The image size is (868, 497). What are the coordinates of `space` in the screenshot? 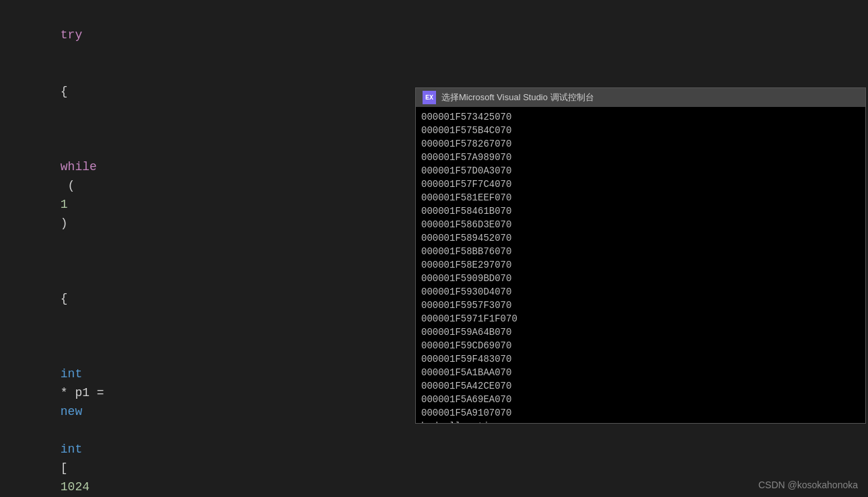 It's located at (65, 430).